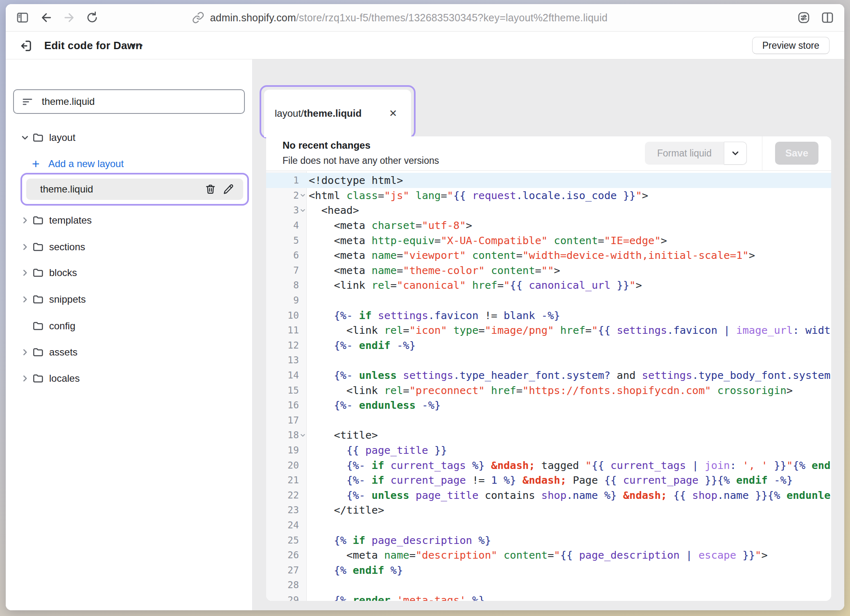 The width and height of the screenshot is (850, 616). Describe the element at coordinates (283, 480) in the screenshot. I see `line-number: 21` at that location.